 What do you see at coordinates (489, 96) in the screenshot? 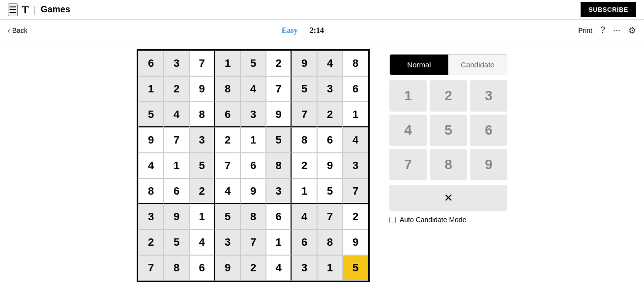
I see `numpad-3-button: 3` at bounding box center [489, 96].